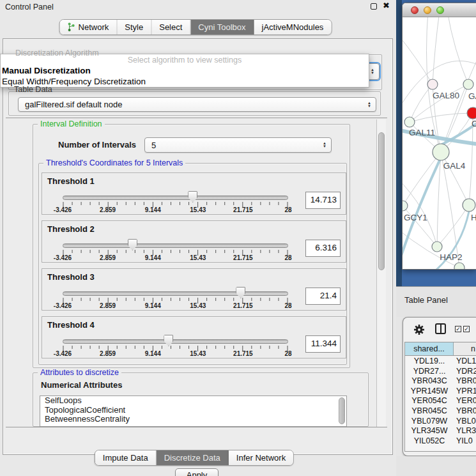 The width and height of the screenshot is (476, 476). What do you see at coordinates (441, 362) in the screenshot?
I see `table-row: YDL19... YDL1` at bounding box center [441, 362].